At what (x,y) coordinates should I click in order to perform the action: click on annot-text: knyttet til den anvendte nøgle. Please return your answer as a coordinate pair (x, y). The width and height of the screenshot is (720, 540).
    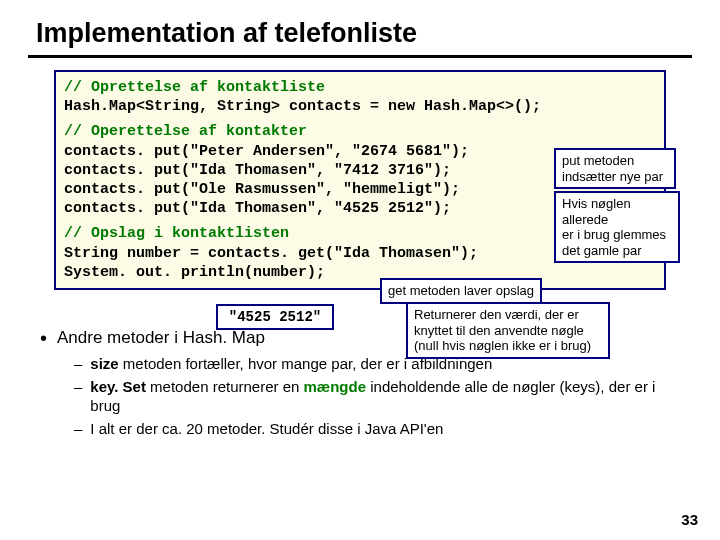
    Looking at the image, I should click on (499, 330).